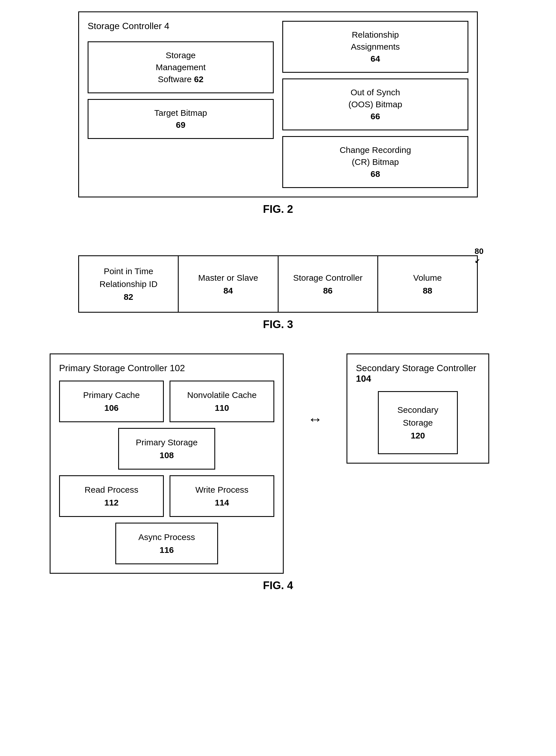 This screenshot has height=756, width=556. I want to click on bidirectional-arrow: ↔, so click(315, 419).